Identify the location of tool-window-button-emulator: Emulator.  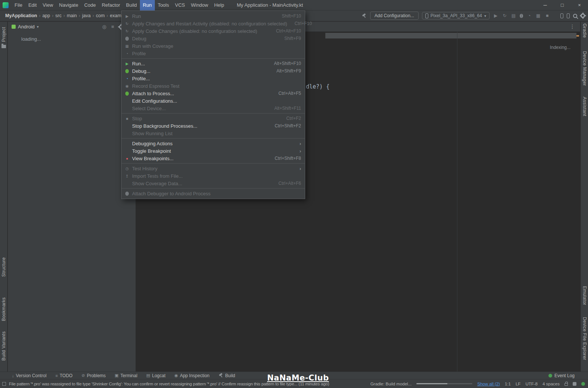
(585, 296).